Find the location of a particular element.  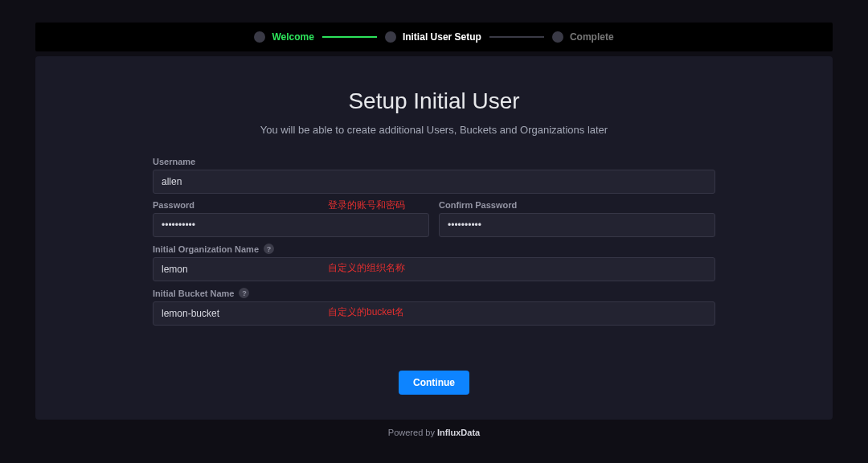

step-label: Complete is located at coordinates (592, 37).